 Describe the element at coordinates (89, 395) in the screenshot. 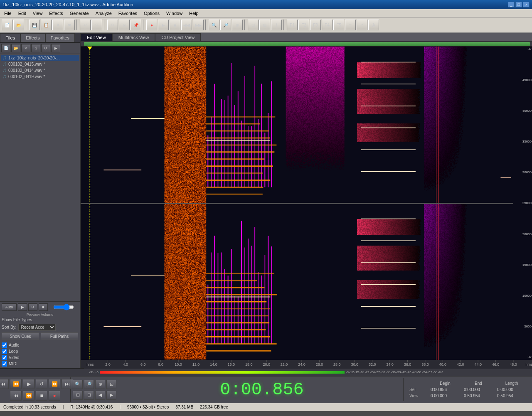

I see `zoom-out-vert-btn: ⊟` at that location.